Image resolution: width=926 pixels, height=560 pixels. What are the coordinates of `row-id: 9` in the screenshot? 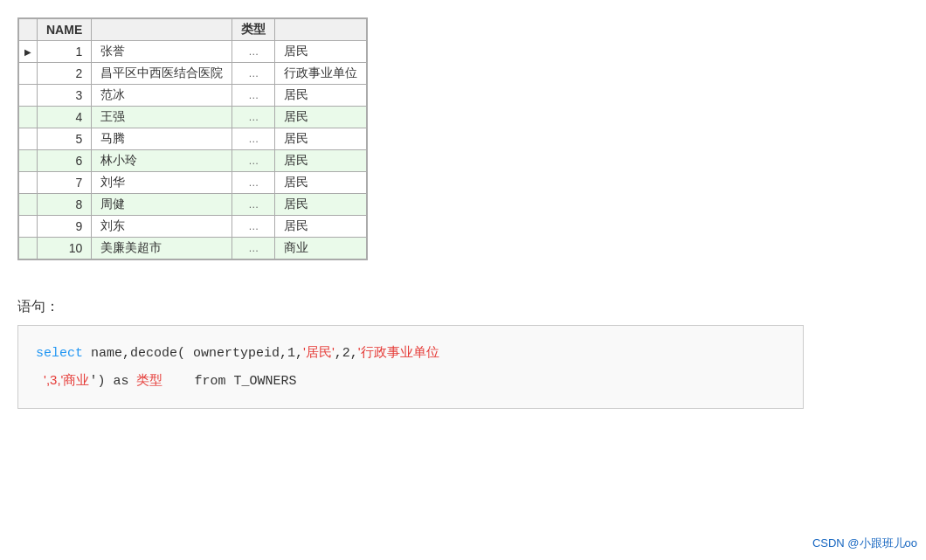 It's located at (65, 227).